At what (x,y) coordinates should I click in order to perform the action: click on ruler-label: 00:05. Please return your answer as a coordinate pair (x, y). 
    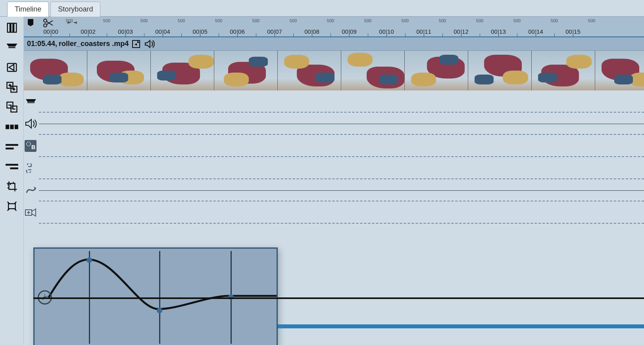
    Looking at the image, I should click on (200, 32).